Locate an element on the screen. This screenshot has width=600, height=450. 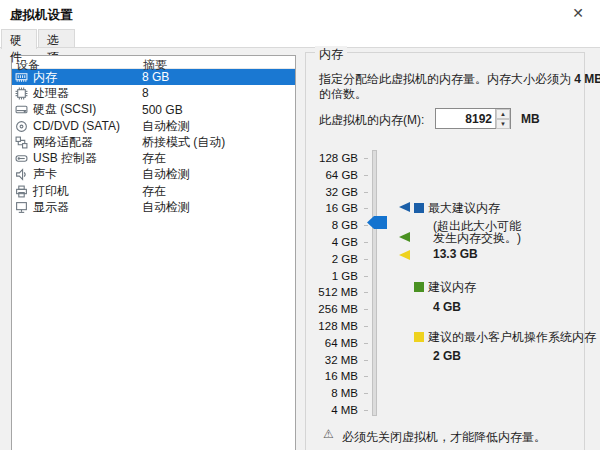
scale-tick: 2 GB is located at coordinates (332, 260).